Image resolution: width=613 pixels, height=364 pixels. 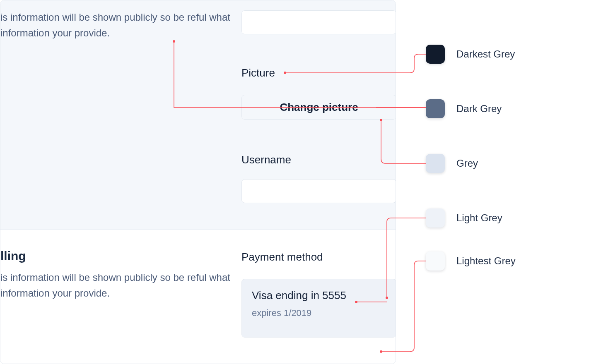 What do you see at coordinates (471, 261) in the screenshot?
I see `legend-item-lightest-grey: Lightest Grey` at bounding box center [471, 261].